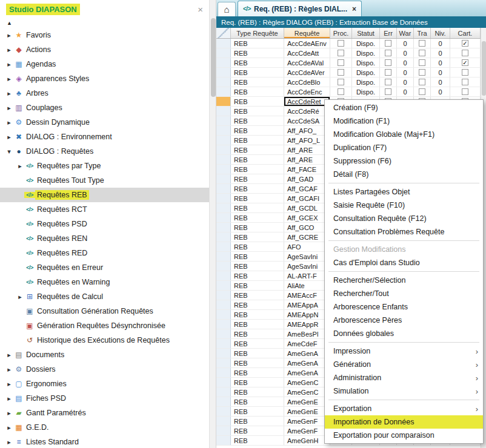 This screenshot has height=448, width=486. Describe the element at coordinates (104, 282) in the screenshot. I see `tree-item: </> Requêtes en Warning` at that location.